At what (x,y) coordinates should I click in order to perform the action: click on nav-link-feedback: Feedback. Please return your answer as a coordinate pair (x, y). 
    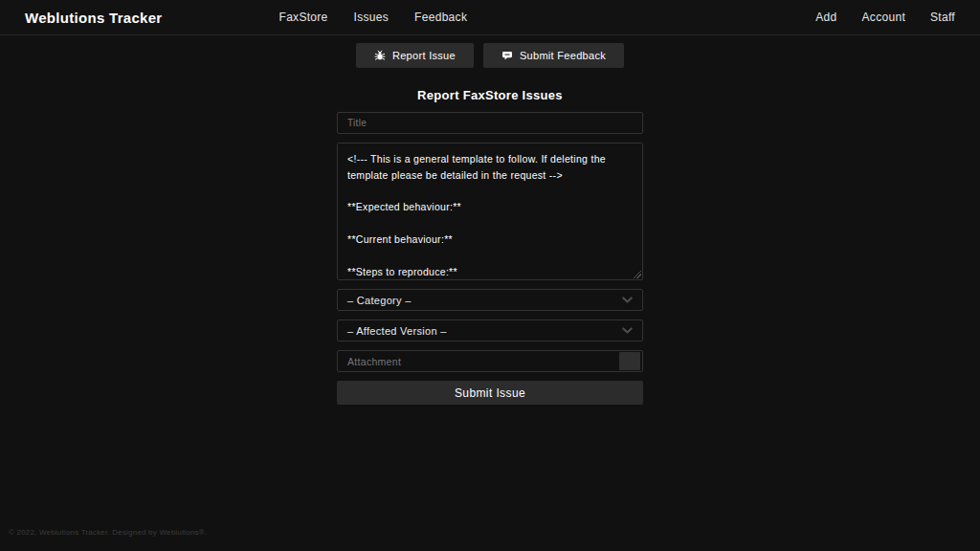
    Looking at the image, I should click on (440, 17).